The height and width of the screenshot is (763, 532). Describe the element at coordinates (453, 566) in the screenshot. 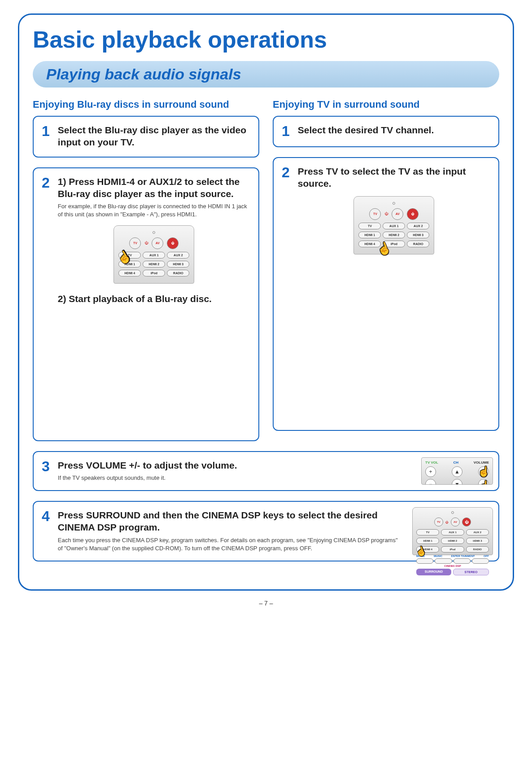

I see `cinema-dsp-banner: CINEMA DSP` at that location.